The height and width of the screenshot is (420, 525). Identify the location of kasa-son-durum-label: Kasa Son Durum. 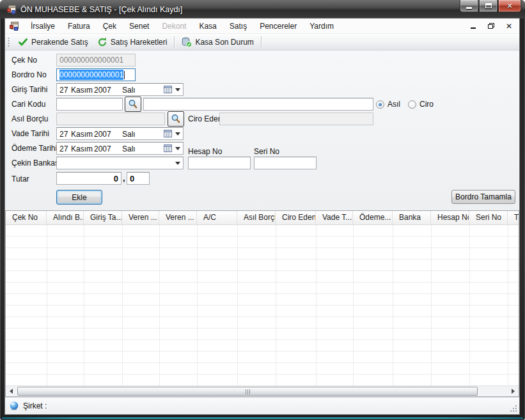
(224, 42).